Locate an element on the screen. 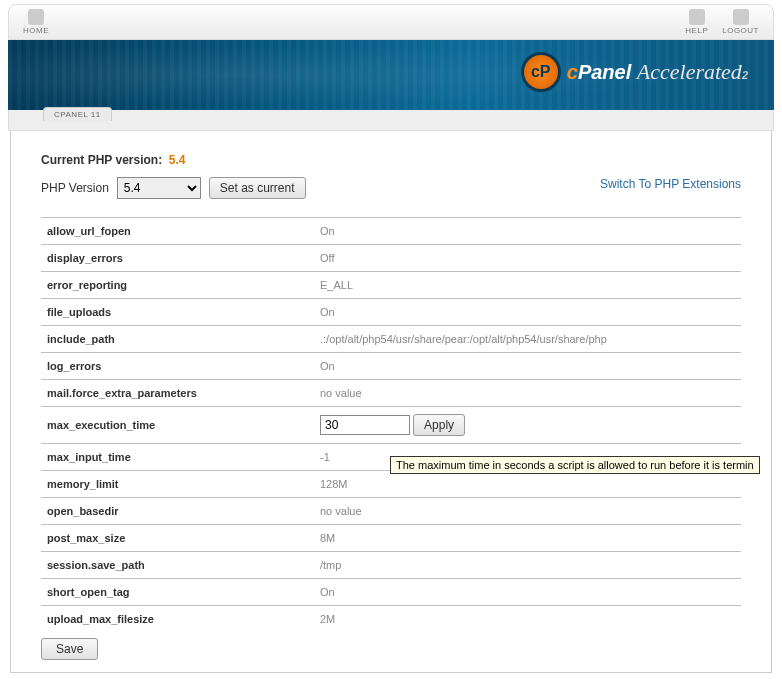 The height and width of the screenshot is (679, 782). setting-key: log_errors is located at coordinates (178, 366).